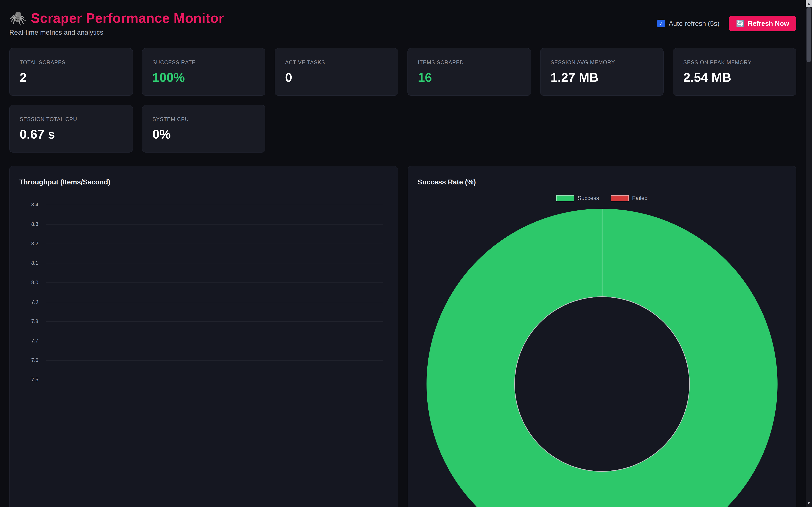 This screenshot has width=812, height=507. Describe the element at coordinates (337, 62) in the screenshot. I see `stat-label: ACTIVE TASKS` at that location.